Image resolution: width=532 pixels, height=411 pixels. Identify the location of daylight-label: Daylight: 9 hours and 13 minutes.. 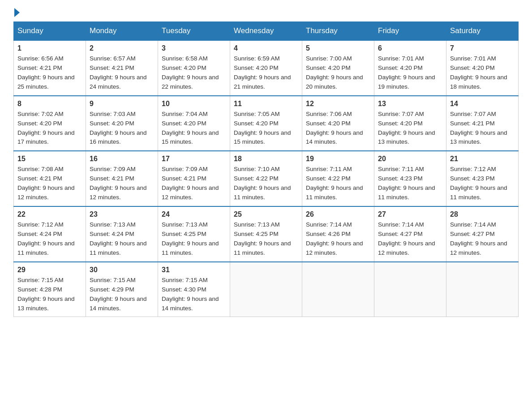
(479, 137).